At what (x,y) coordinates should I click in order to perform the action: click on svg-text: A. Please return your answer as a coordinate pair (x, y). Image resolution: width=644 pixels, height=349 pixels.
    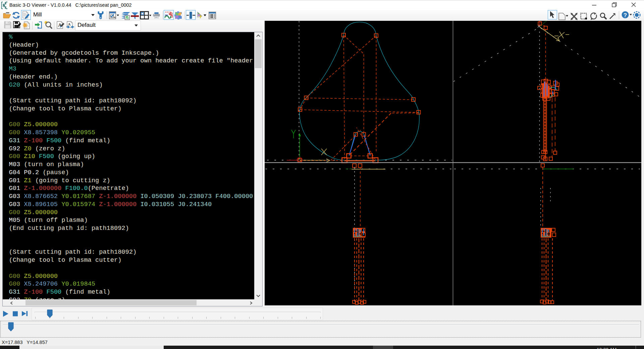
    Looking at the image, I should click on (69, 24).